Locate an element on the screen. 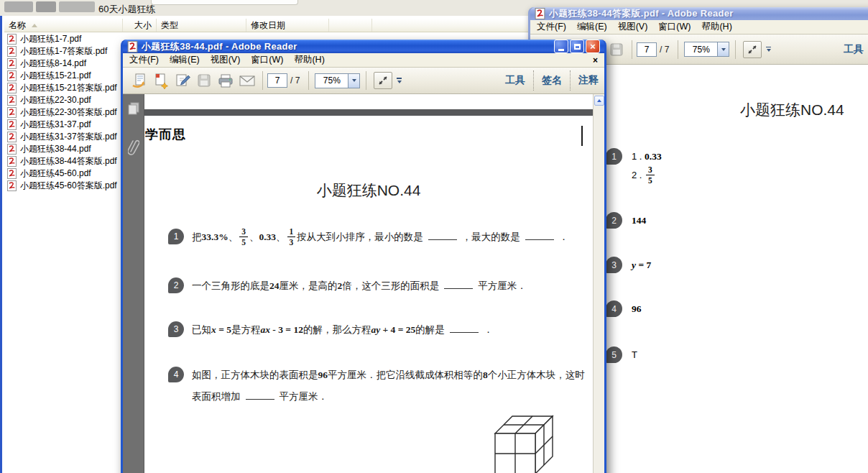  create-pdf-icon is located at coordinates (161, 81).